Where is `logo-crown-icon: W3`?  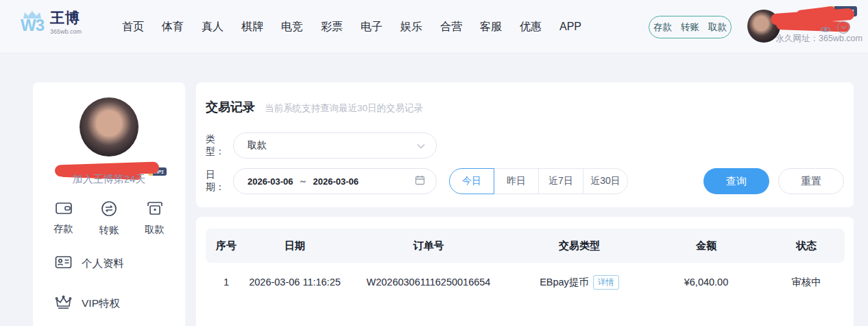
logo-crown-icon: W3 is located at coordinates (32, 22).